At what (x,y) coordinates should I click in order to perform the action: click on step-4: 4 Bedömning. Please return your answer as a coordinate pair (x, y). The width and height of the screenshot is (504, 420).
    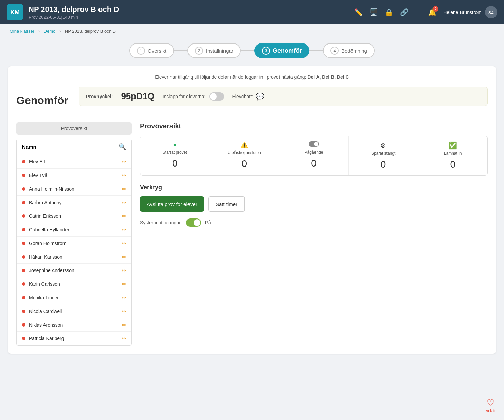
    Looking at the image, I should click on (349, 51).